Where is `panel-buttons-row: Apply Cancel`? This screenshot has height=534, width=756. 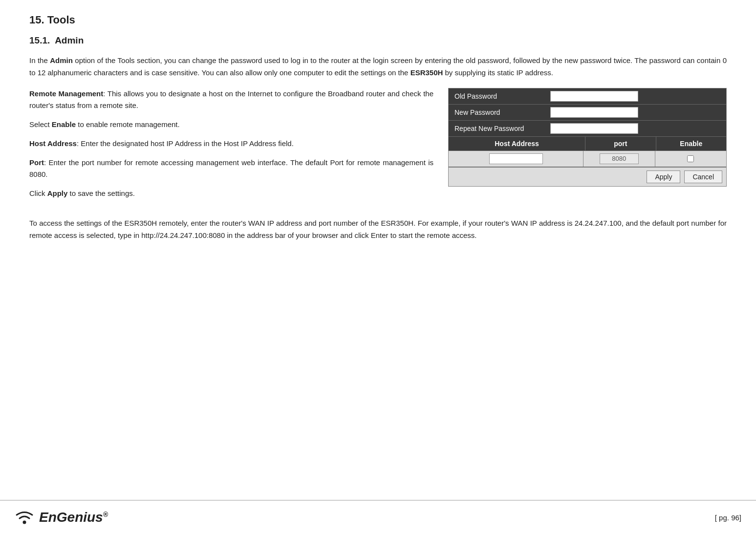 panel-buttons-row: Apply Cancel is located at coordinates (587, 177).